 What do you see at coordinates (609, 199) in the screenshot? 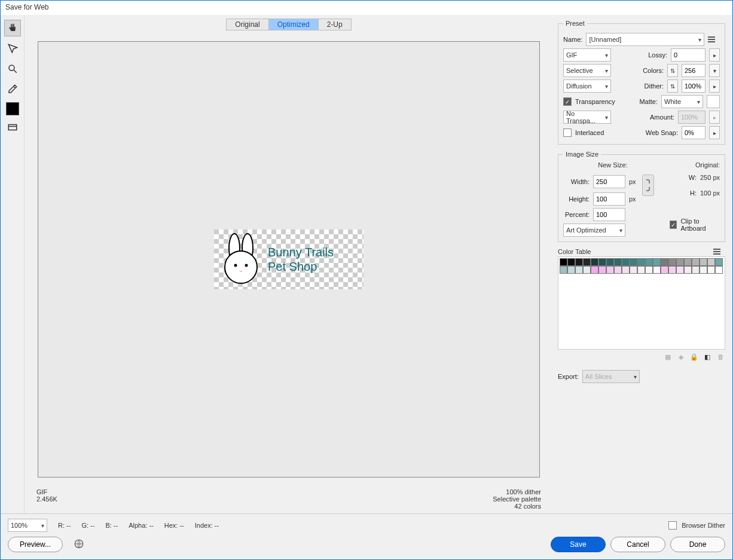
I see `height-input` at bounding box center [609, 199].